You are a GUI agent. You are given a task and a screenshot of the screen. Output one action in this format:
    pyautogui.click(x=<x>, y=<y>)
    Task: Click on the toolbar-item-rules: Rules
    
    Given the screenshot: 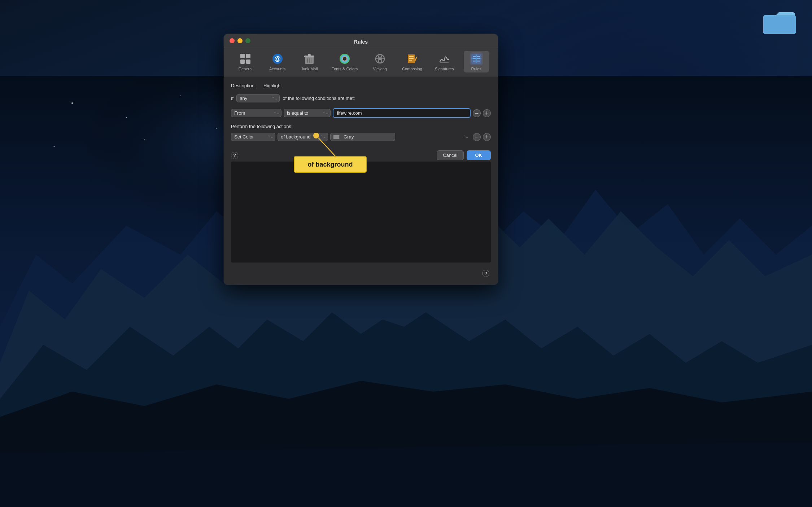 What is the action you would take?
    pyautogui.click(x=476, y=62)
    